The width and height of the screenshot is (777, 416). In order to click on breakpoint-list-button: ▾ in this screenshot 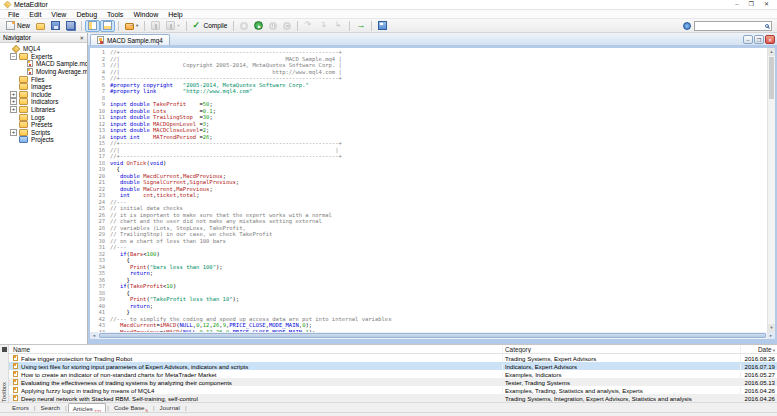, I will do `click(172, 26)`.